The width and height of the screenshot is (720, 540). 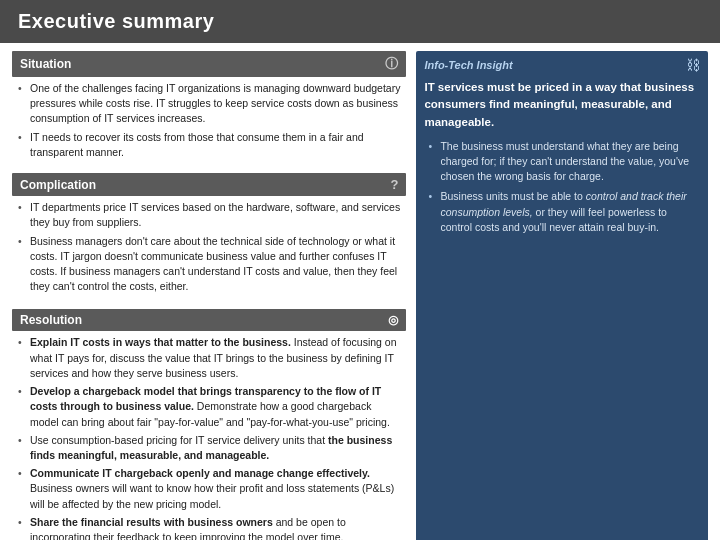 What do you see at coordinates (210, 358) in the screenshot?
I see `list-item: Explain IT costs in ways that matter to …` at bounding box center [210, 358].